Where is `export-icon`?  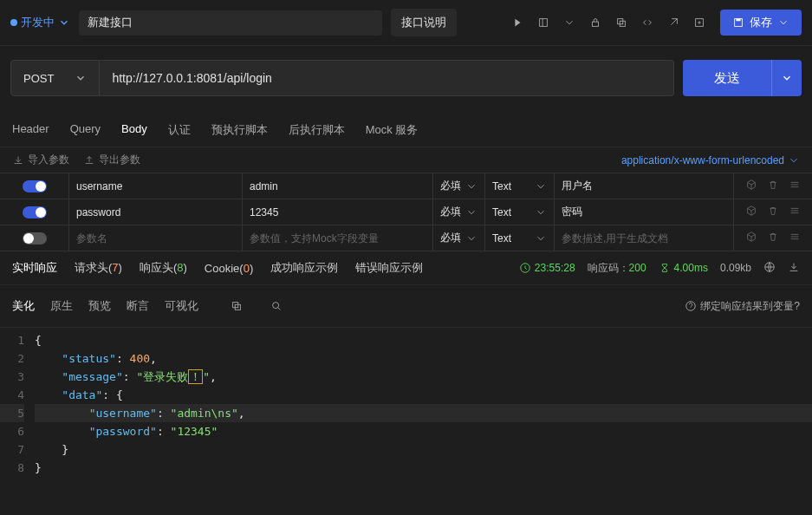 export-icon is located at coordinates (89, 160).